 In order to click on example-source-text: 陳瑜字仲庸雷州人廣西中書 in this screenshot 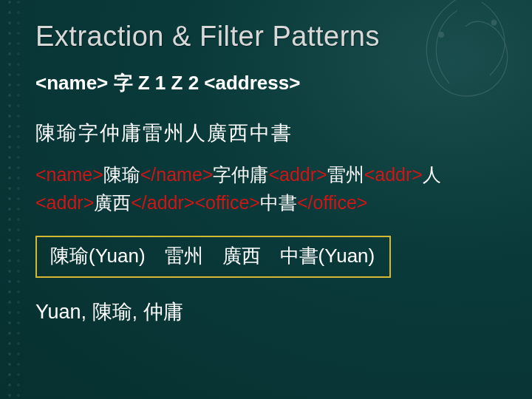, I will do `click(266, 133)`.